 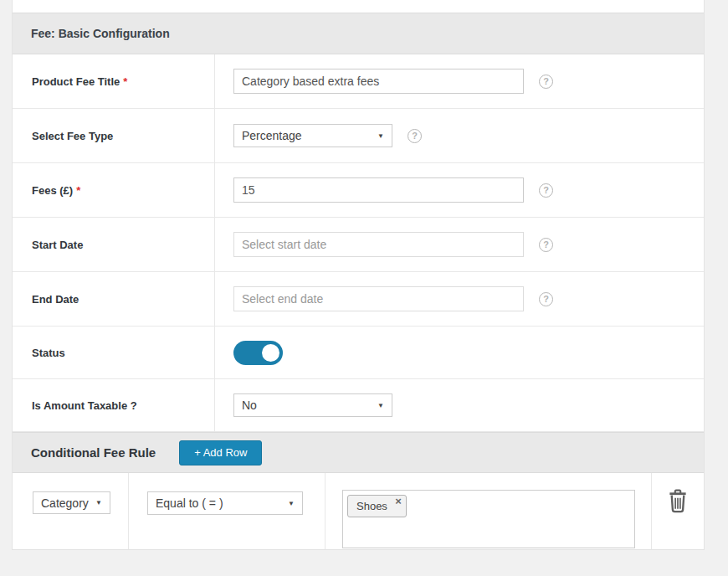 I want to click on row-is-amount-taxable: Is Amount Taxable ? No ▼, so click(x=358, y=405).